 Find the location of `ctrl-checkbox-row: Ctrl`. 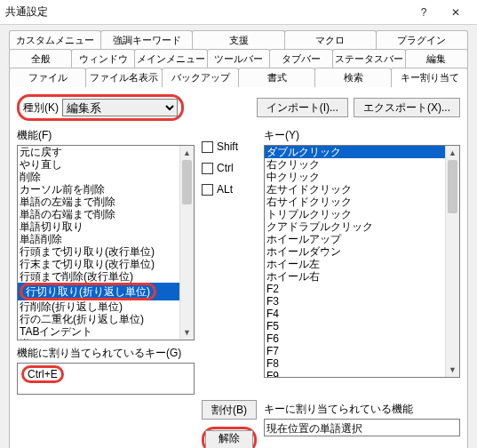

ctrl-checkbox-row: Ctrl is located at coordinates (229, 168).